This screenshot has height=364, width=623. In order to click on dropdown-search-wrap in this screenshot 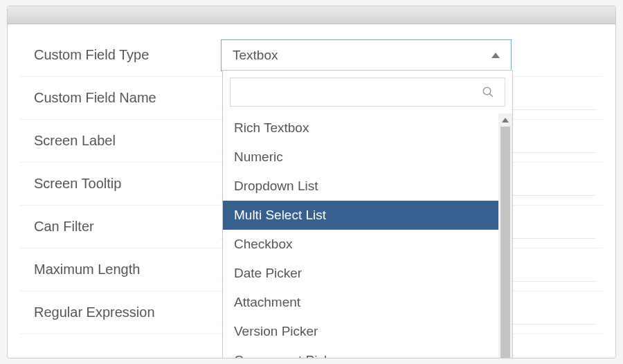, I will do `click(368, 92)`.